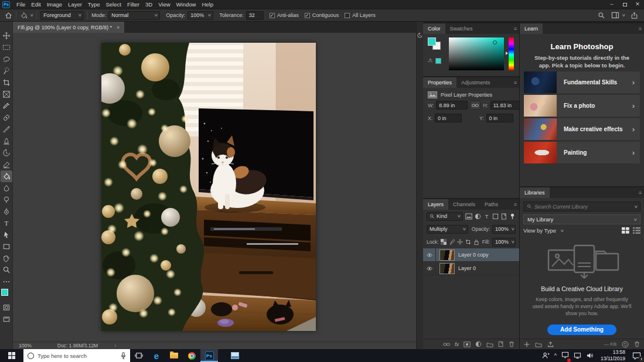  What do you see at coordinates (582, 330) in the screenshot?
I see `add-something-button: Add Something` at bounding box center [582, 330].